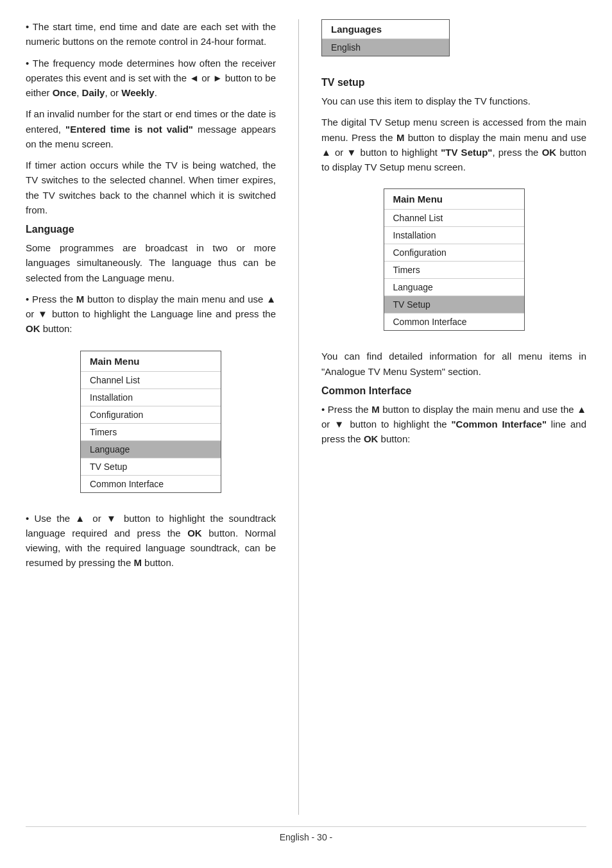 Image resolution: width=612 pixels, height=868 pixels. What do you see at coordinates (151, 422) in the screenshot?
I see `left-menu-wrapper: Main Menu Channel List Installation Conf…` at bounding box center [151, 422].